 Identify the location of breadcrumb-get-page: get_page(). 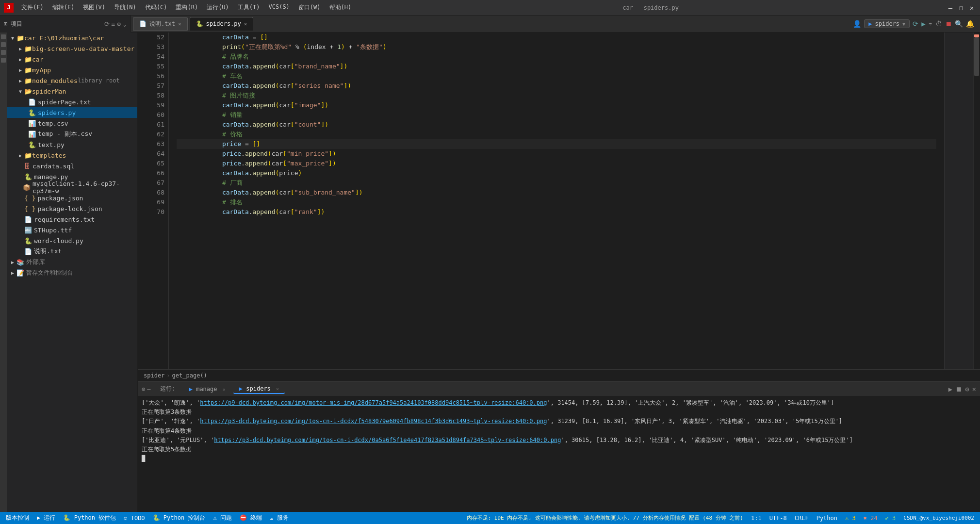
(190, 376).